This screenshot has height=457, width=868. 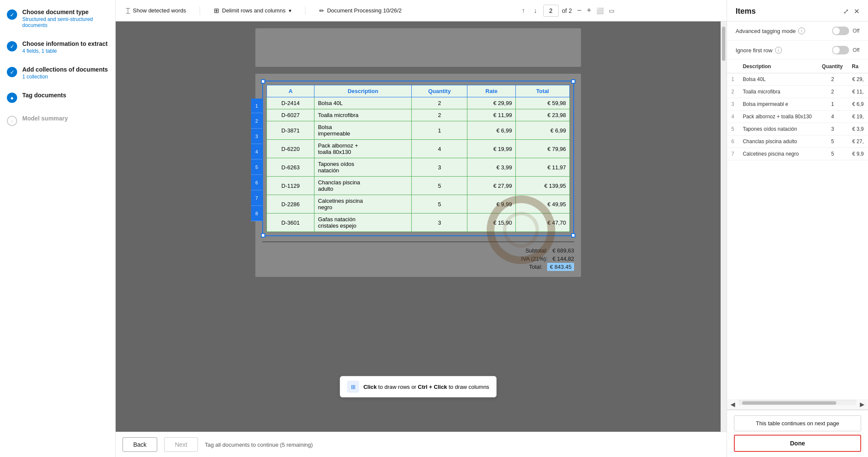 What do you see at coordinates (573, 81) in the screenshot?
I see `handle-top-right` at bounding box center [573, 81].